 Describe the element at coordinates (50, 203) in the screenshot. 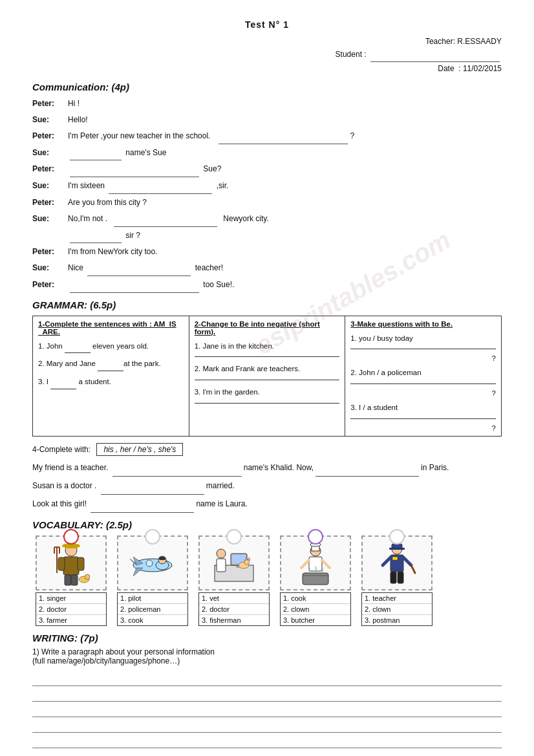

I see `speaker-peter-4: Peter:` at that location.